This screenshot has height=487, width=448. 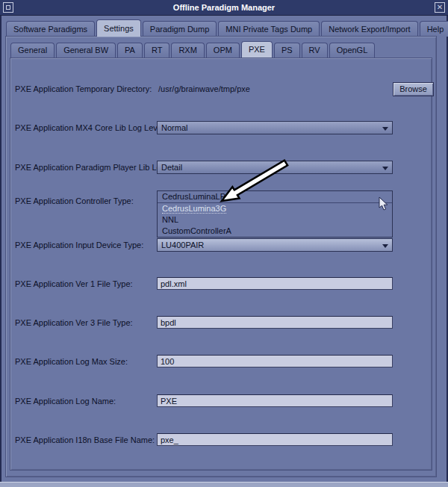 I want to click on i18n-base-file-name-input, so click(x=275, y=439).